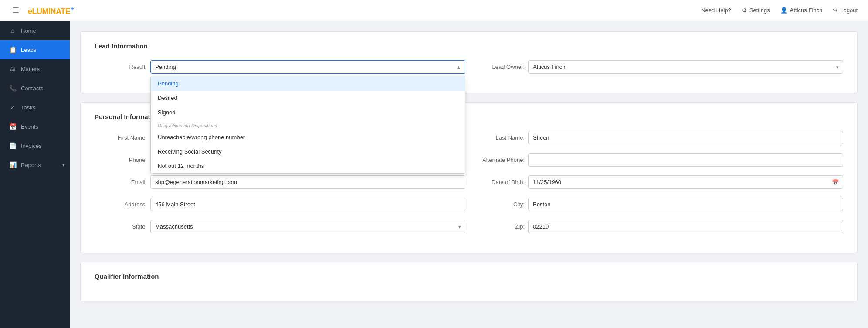  Describe the element at coordinates (51, 11) in the screenshot. I see `logo-luminate: LUMINATE` at that location.